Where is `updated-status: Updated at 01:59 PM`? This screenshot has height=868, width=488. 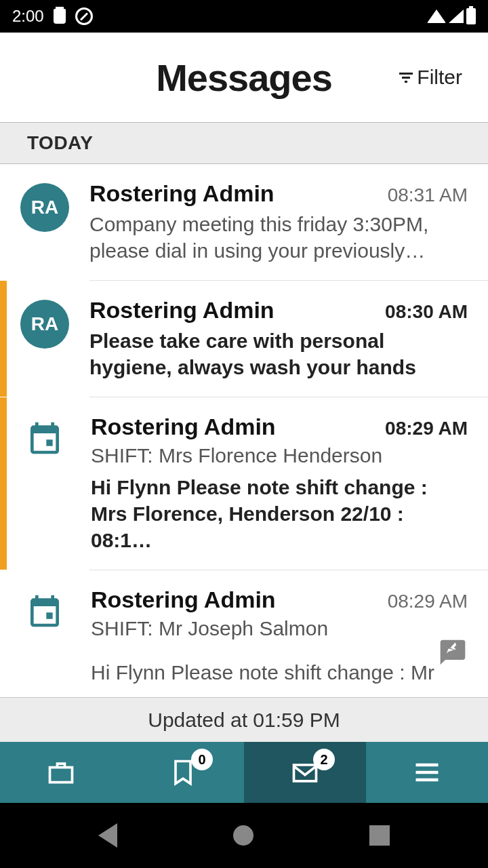
updated-status: Updated at 01:59 PM is located at coordinates (244, 719).